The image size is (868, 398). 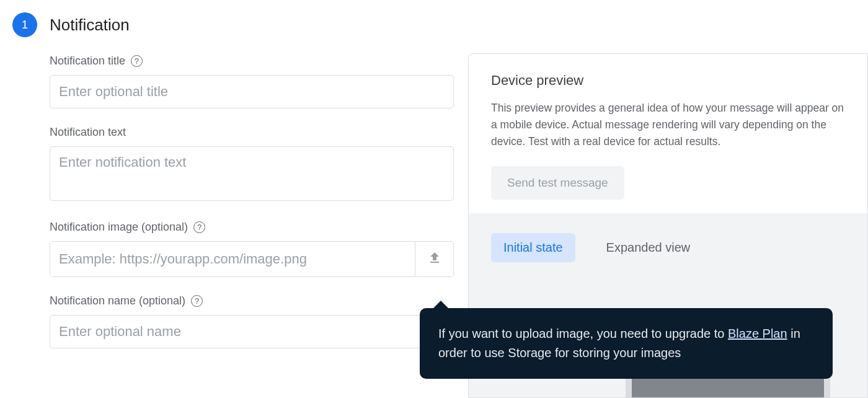 What do you see at coordinates (252, 174) in the screenshot?
I see `notification-text-input` at bounding box center [252, 174].